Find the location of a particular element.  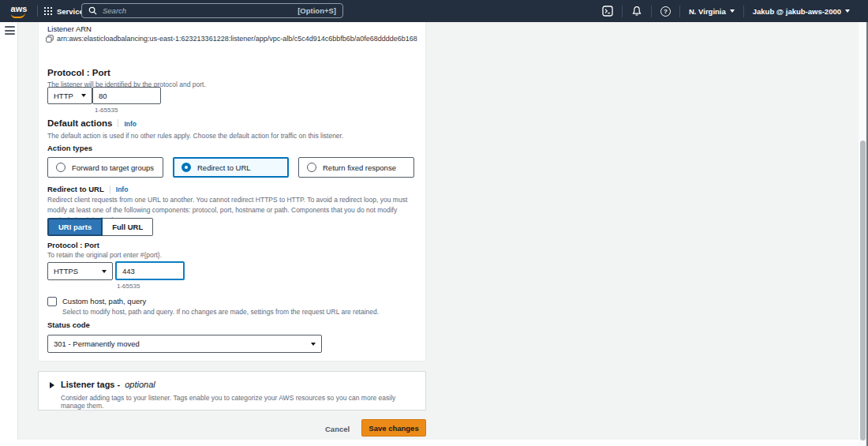

custom-host-checkbox is located at coordinates (52, 302).